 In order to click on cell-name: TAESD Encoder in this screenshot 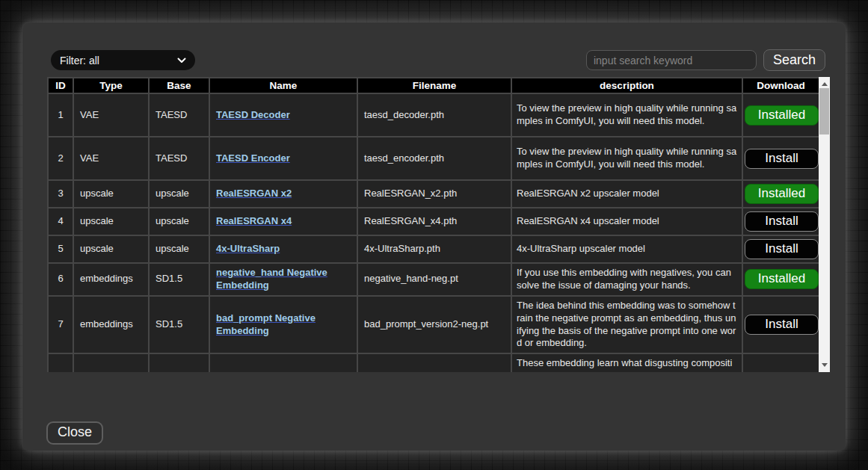, I will do `click(283, 158)`.